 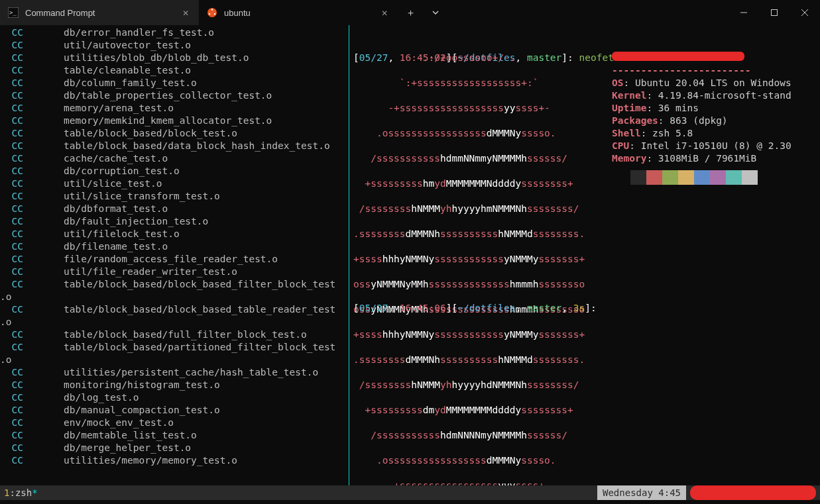 I want to click on redacted-user-host, so click(x=678, y=56).